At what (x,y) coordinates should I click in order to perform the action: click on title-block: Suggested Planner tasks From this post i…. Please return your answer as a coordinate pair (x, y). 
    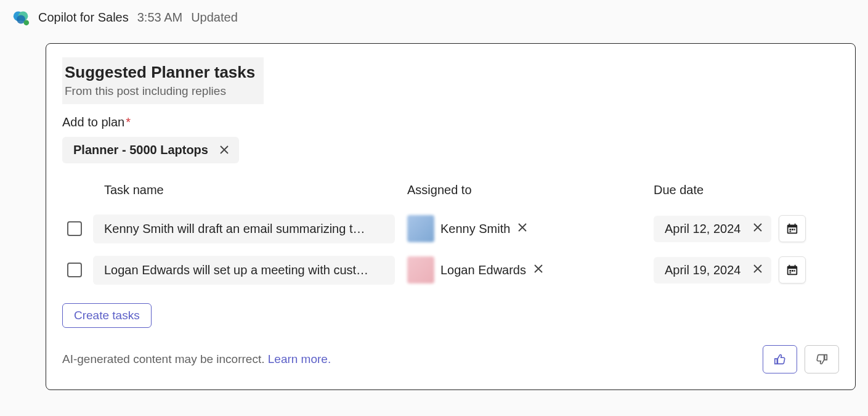
    Looking at the image, I should click on (163, 81).